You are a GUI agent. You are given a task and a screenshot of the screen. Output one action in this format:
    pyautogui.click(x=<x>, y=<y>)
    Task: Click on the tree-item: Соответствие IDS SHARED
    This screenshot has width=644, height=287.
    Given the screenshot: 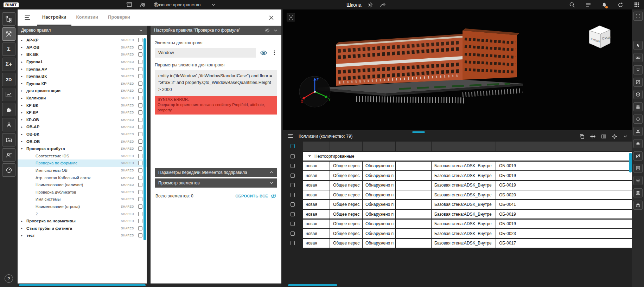 What is the action you would take?
    pyautogui.click(x=82, y=156)
    